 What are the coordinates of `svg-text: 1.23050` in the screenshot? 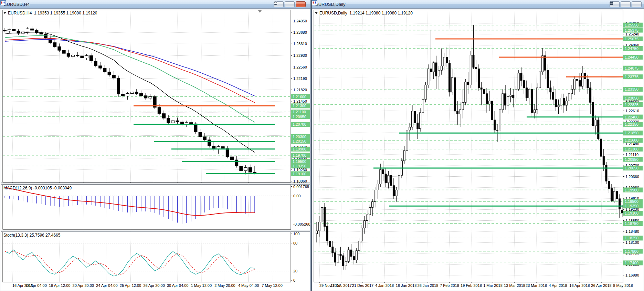 It's located at (632, 98).